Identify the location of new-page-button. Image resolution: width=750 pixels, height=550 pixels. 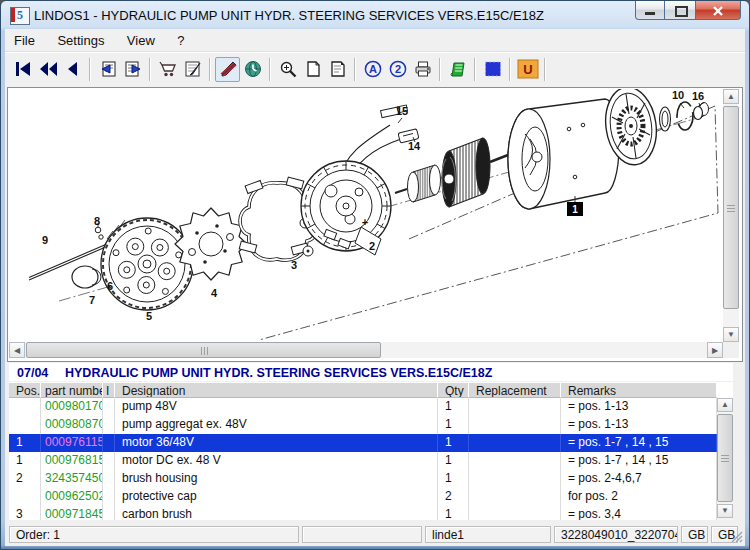
(312, 70).